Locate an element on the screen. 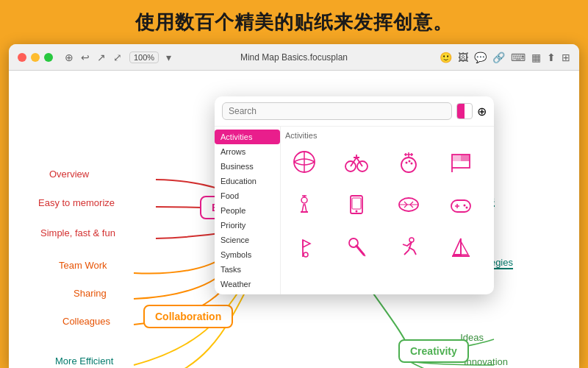  panel-icon: ▦ is located at coordinates (537, 57).